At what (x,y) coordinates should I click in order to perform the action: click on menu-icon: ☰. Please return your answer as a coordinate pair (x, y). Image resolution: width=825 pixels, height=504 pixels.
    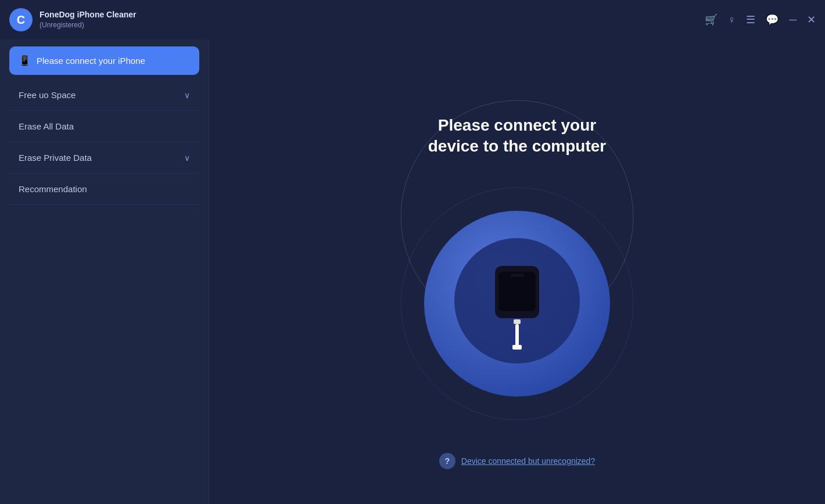
    Looking at the image, I should click on (751, 20).